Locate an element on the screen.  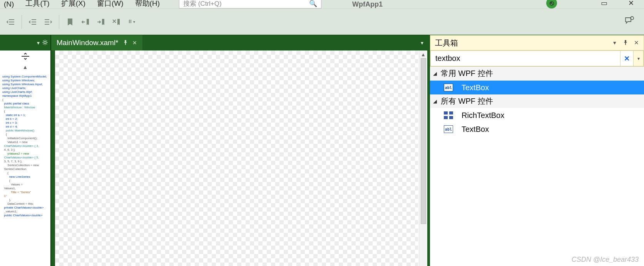
pin-panel-icon is located at coordinates (626, 43).